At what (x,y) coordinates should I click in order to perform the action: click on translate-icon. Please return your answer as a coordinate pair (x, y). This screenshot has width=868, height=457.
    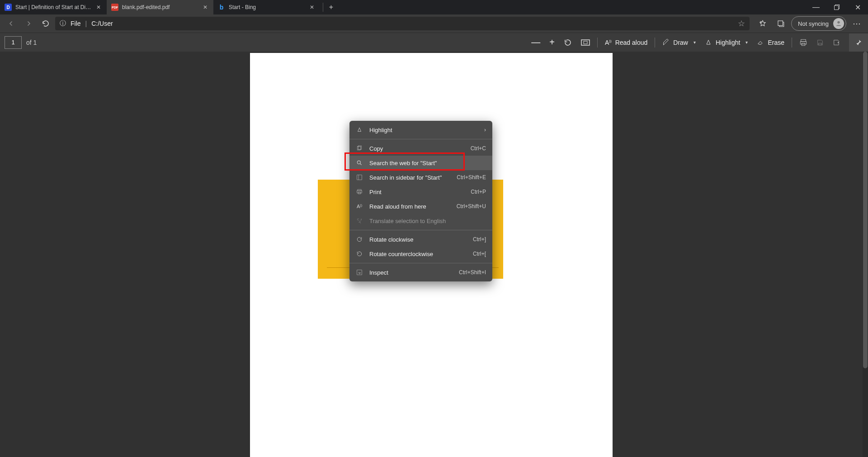
    Looking at the image, I should click on (359, 221).